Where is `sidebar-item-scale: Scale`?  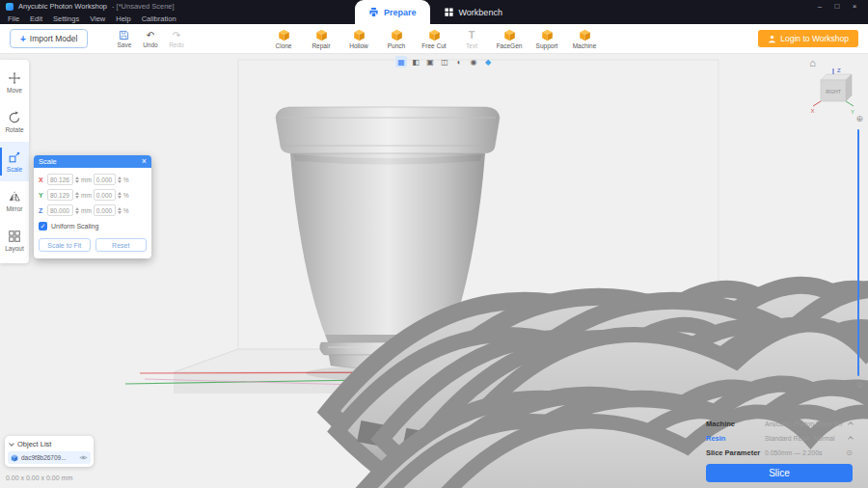
sidebar-item-scale: Scale is located at coordinates (14, 162).